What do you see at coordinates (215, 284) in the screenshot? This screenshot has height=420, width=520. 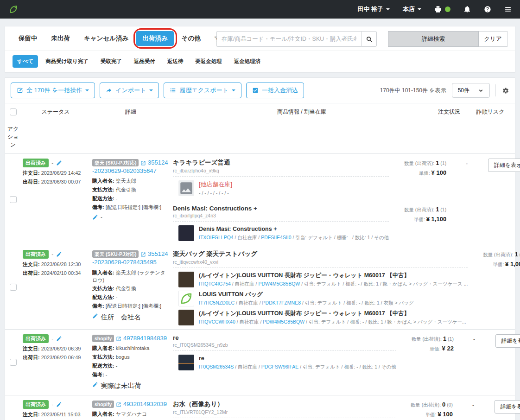 I see `item-sku-link: ITIQTC4IG754` at bounding box center [215, 284].